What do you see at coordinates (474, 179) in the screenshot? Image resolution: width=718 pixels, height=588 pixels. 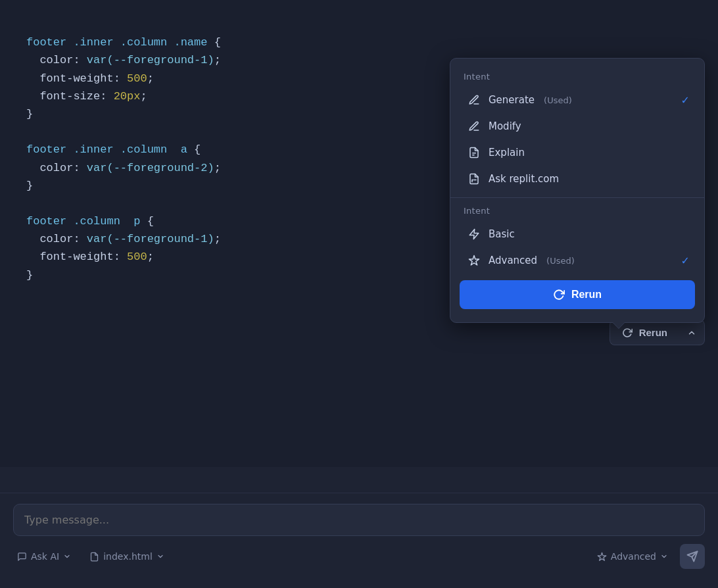 I see `ask-replit-doc-icon` at bounding box center [474, 179].